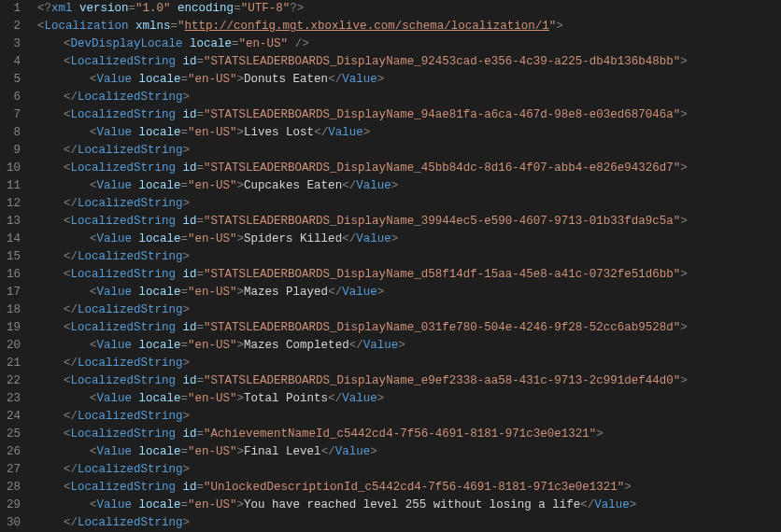  What do you see at coordinates (13, 523) in the screenshot?
I see `line-number: 30` at bounding box center [13, 523].